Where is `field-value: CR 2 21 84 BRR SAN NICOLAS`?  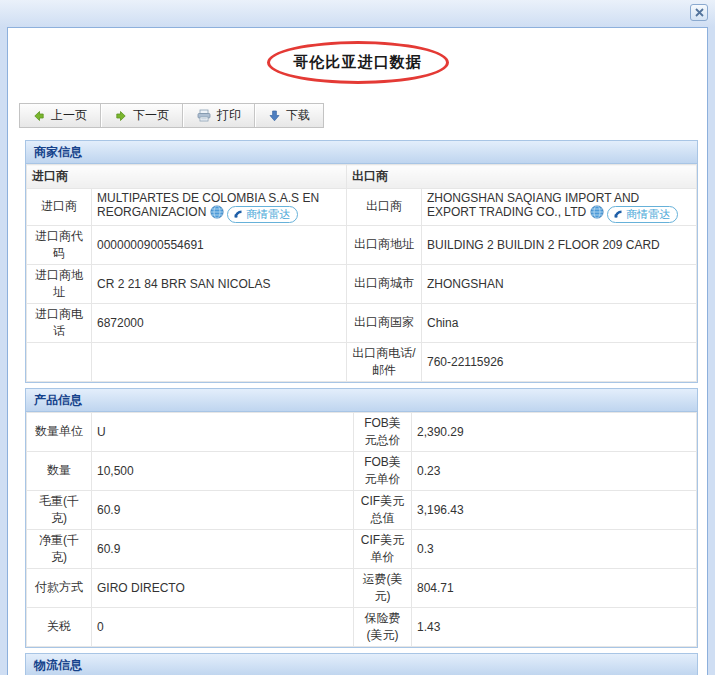
field-value: CR 2 21 84 BRR SAN NICOLAS is located at coordinates (220, 284).